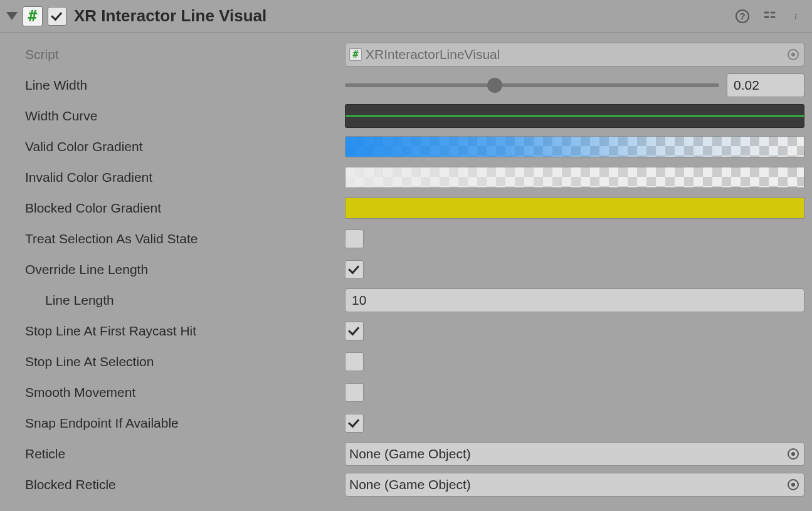 Image resolution: width=812 pixels, height=511 pixels. Describe the element at coordinates (57, 16) in the screenshot. I see `component-enabled-checkbox` at that location.